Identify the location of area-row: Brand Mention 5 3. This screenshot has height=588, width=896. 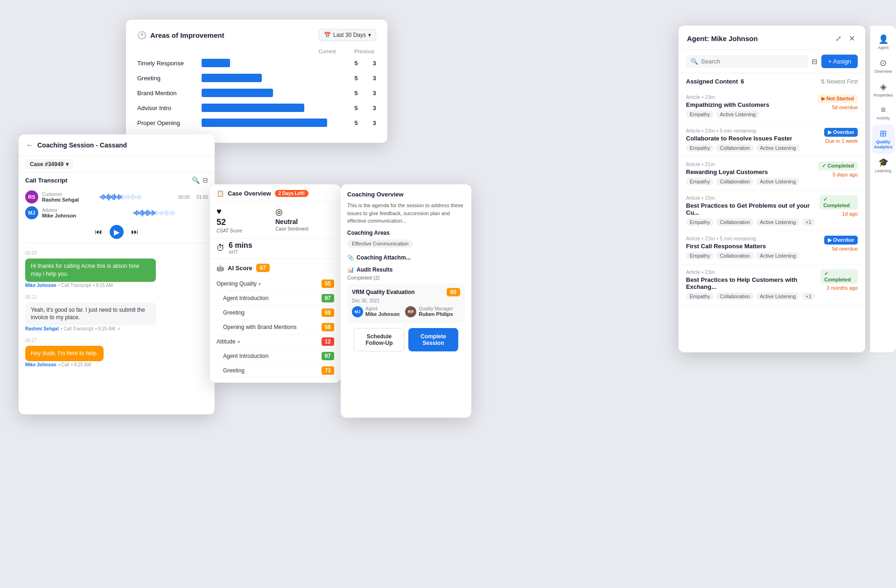
(257, 93).